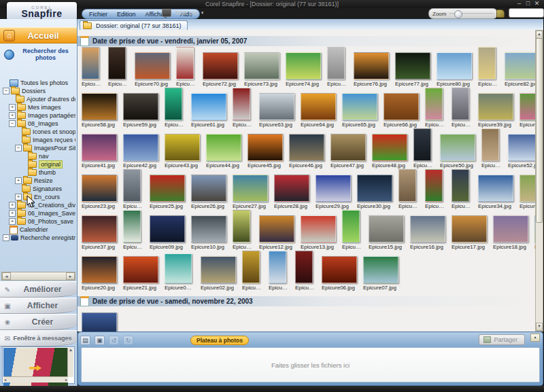  What do you see at coordinates (38, 238) in the screenshot?
I see `tree-item-recherche-enregistr-e: −Recherche enregistrée` at bounding box center [38, 238].